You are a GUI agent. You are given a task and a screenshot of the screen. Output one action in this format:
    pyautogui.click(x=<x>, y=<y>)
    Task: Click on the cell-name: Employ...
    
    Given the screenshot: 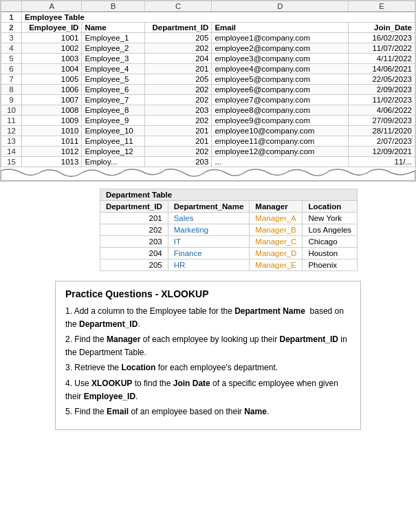 What is the action you would take?
    pyautogui.click(x=113, y=162)
    